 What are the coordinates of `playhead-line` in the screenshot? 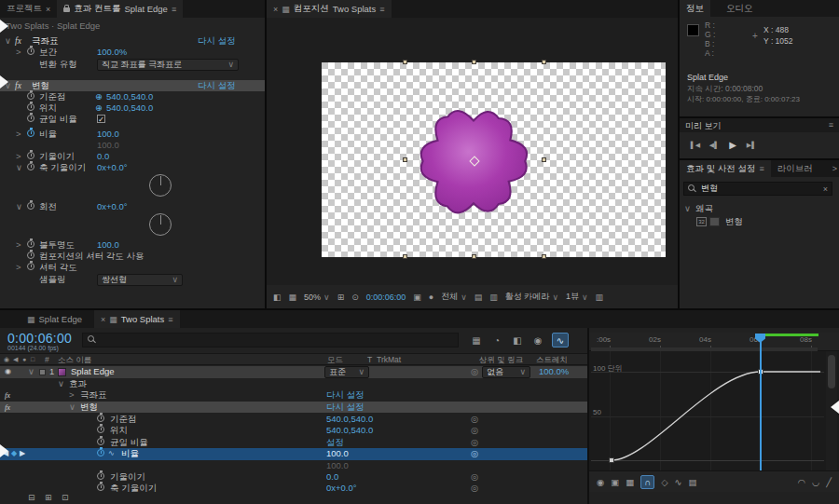 It's located at (761, 406).